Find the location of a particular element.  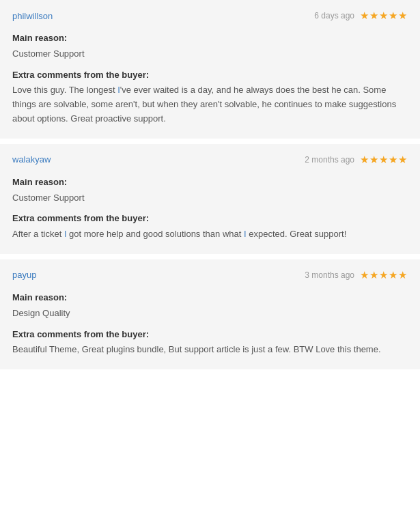

main-reason-value-3: Design Quality is located at coordinates (210, 314).